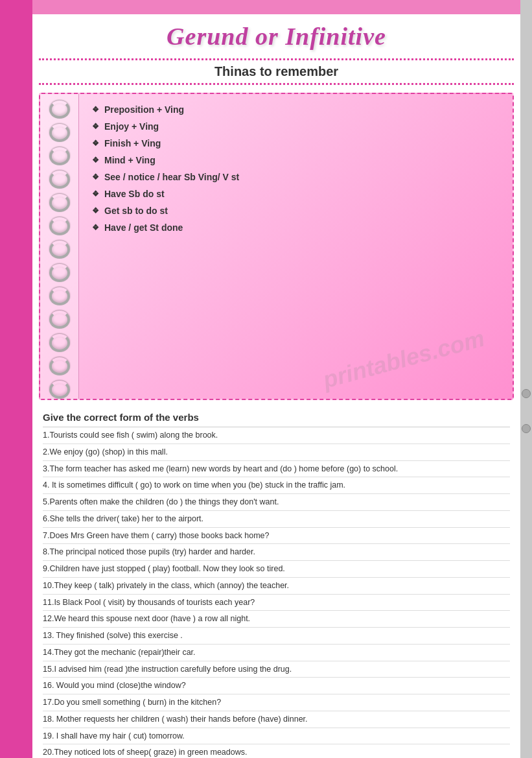  What do you see at coordinates (276, 737) in the screenshot?
I see `exercise-line: 19. I shall have my hair ( cut) tomorrow…` at bounding box center [276, 737].